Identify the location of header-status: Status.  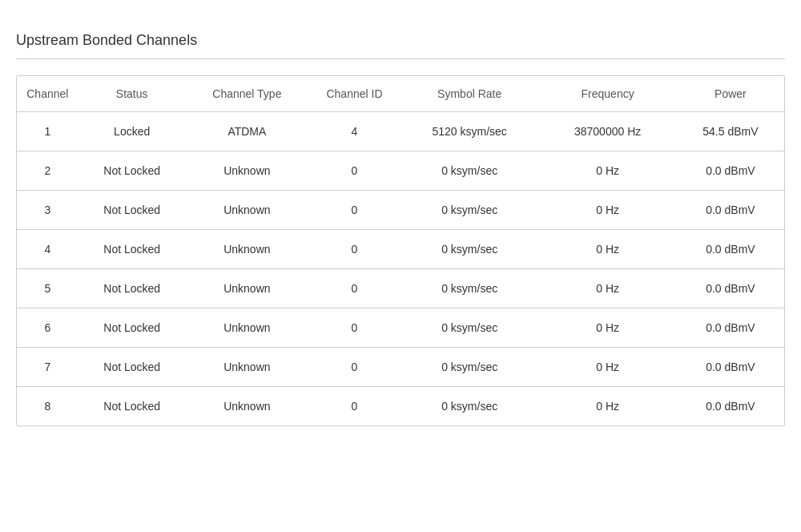
(132, 95).